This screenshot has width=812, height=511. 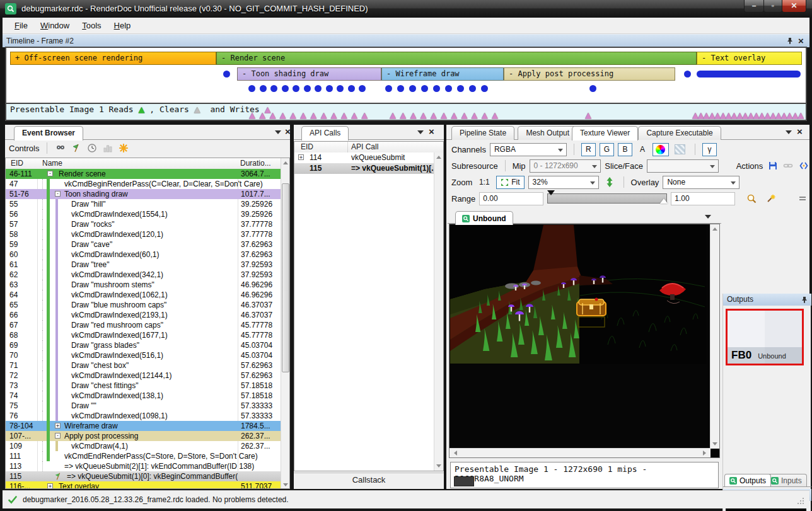 What do you see at coordinates (680, 133) in the screenshot?
I see `tab-capture-executable: Capture Executable` at bounding box center [680, 133].